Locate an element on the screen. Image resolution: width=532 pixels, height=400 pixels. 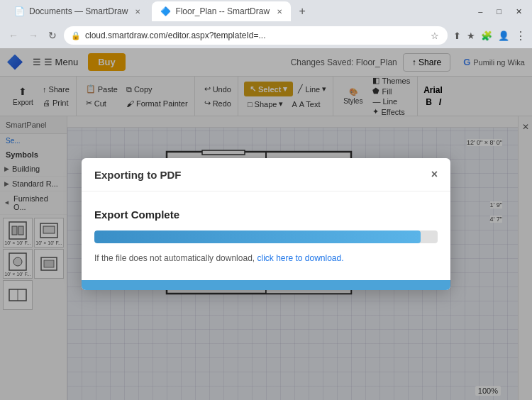
extensions-icon: 🧩 is located at coordinates (487, 35).